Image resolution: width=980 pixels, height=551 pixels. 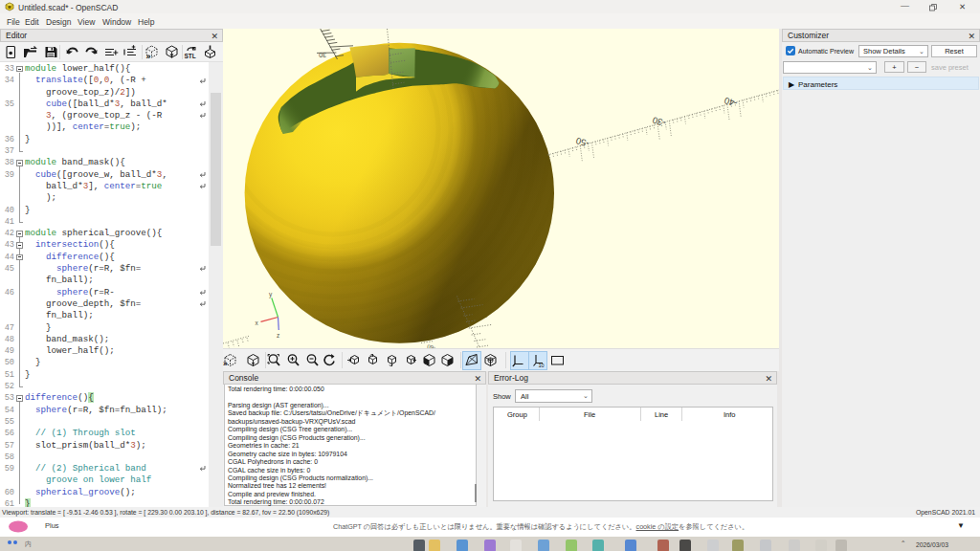 I want to click on svg-text: -30, so click(x=658, y=121).